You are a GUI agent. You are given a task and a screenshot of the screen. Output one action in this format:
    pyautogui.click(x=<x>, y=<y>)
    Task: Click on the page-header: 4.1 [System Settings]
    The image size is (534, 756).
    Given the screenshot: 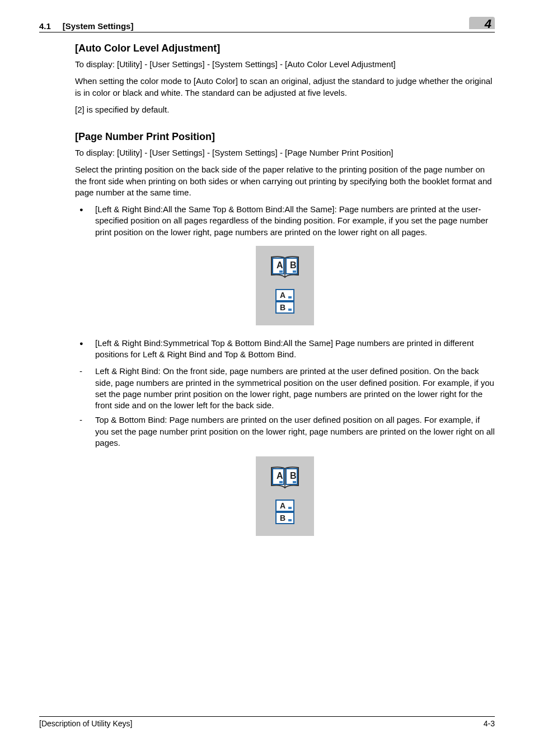 What is the action you would take?
    pyautogui.click(x=267, y=27)
    